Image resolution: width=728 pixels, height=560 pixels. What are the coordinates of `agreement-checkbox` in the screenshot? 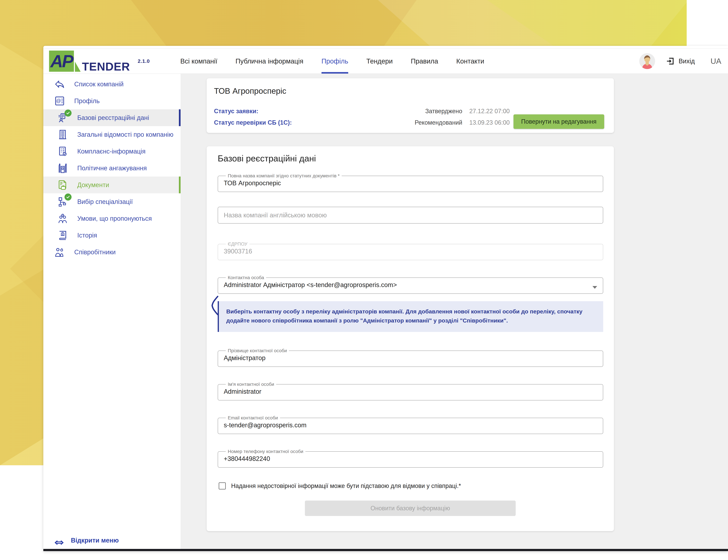 It's located at (222, 486).